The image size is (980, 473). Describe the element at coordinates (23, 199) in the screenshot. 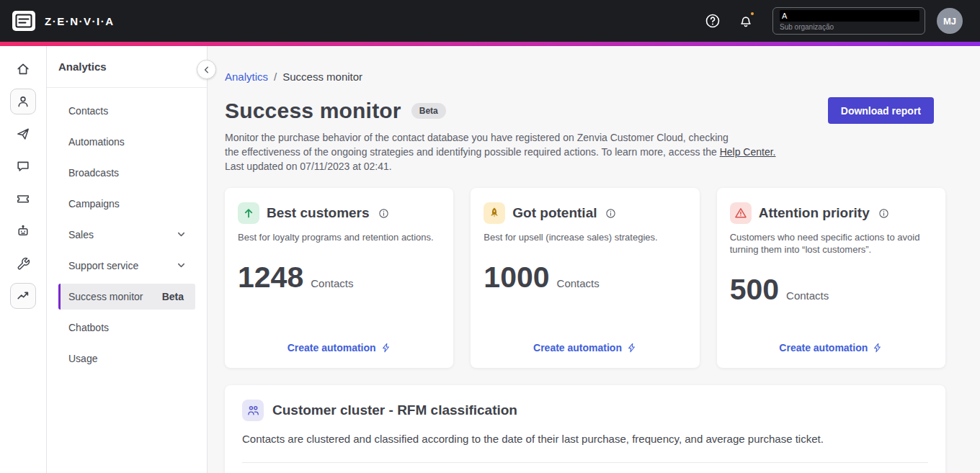

I see `ticket-icon` at that location.